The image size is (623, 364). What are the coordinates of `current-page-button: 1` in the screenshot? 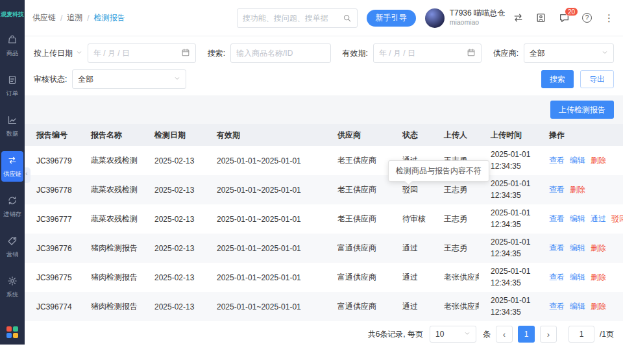 It's located at (526, 334).